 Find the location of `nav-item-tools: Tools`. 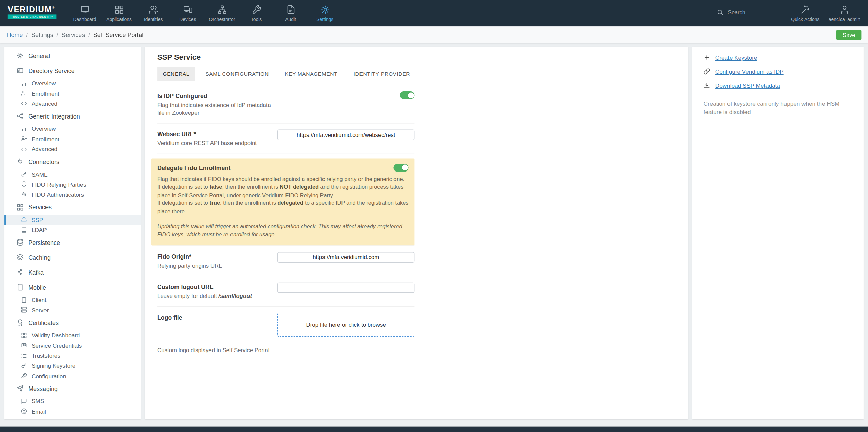

nav-item-tools: Tools is located at coordinates (256, 13).